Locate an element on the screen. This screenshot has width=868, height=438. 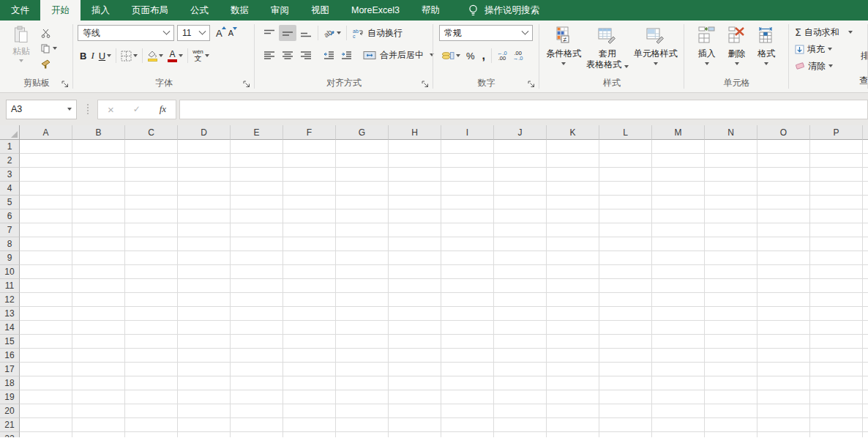
cell-L10 is located at coordinates (626, 272).